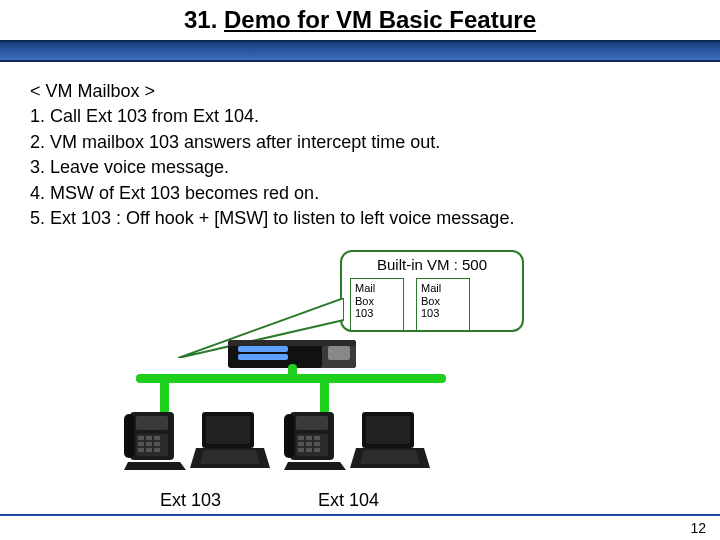 The height and width of the screenshot is (540, 720). What do you see at coordinates (360, 20) in the screenshot?
I see `slide-title: 31. Demo for VM Basic Feature` at bounding box center [360, 20].